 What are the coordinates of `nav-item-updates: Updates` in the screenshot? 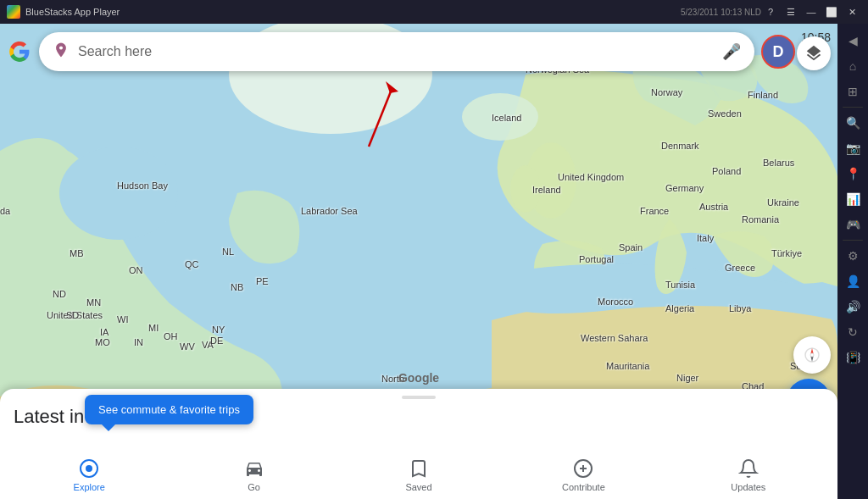 It's located at (748, 474).